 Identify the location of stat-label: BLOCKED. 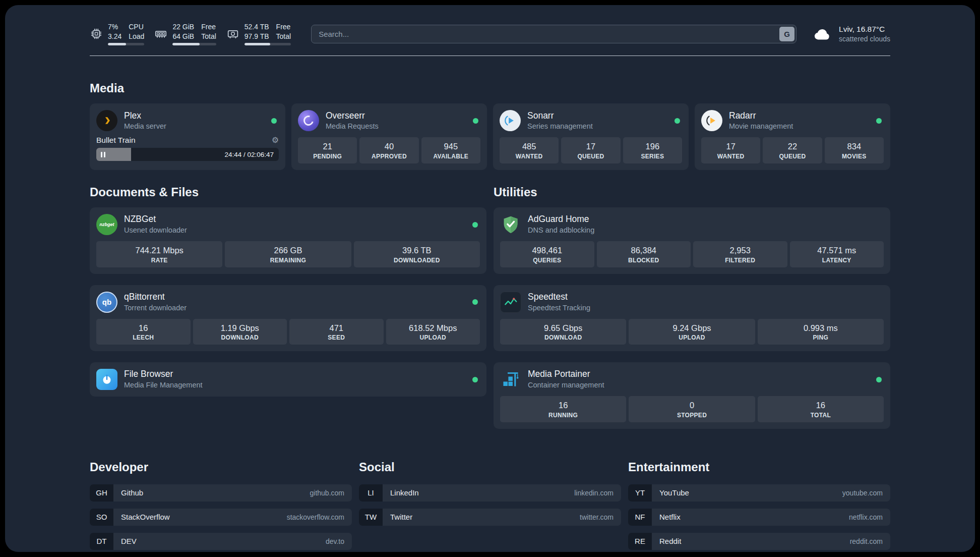
(644, 260).